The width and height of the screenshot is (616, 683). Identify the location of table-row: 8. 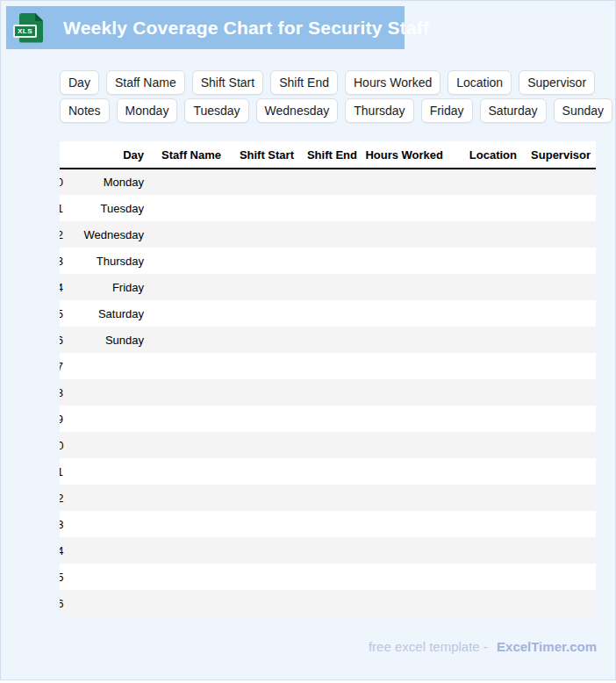
(328, 392).